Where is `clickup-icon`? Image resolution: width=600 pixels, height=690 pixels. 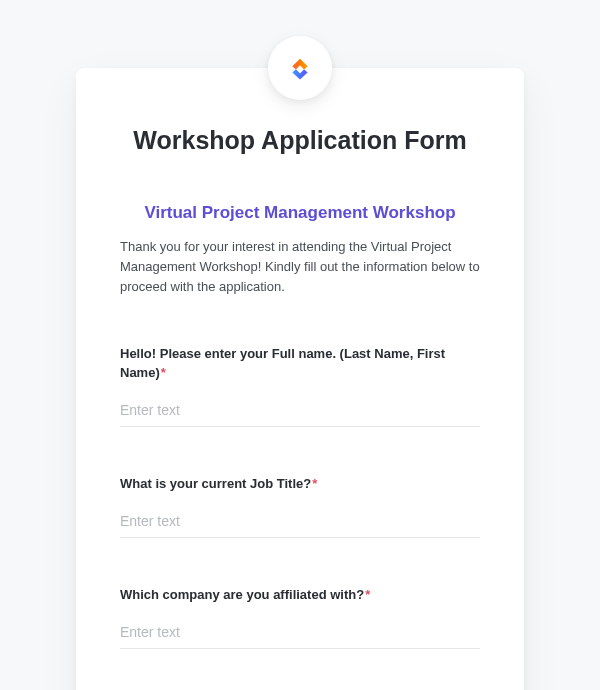 clickup-icon is located at coordinates (300, 68).